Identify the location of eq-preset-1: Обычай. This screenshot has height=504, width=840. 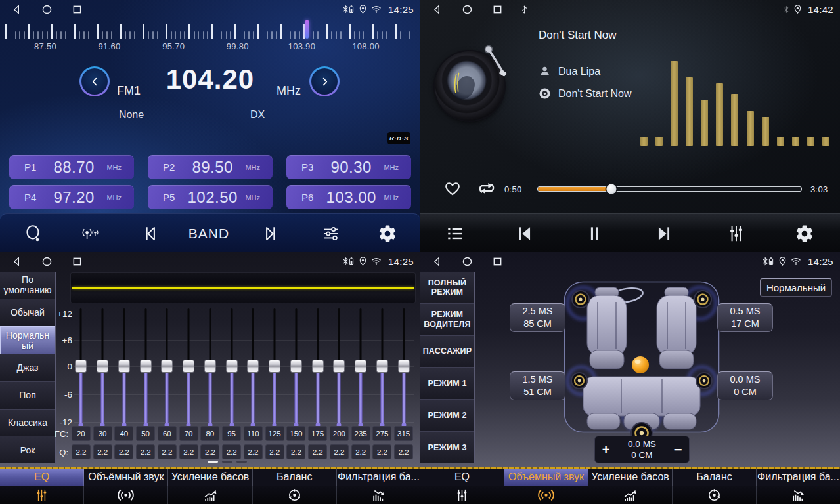
(28, 313).